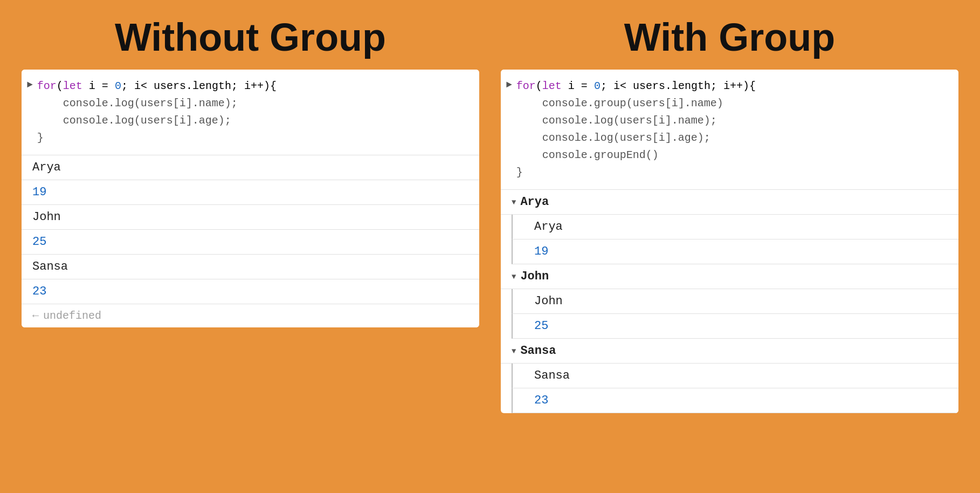  I want to click on left-code-block: ► for(let i = 0; i< users.length; i++){ …, so click(250, 112).